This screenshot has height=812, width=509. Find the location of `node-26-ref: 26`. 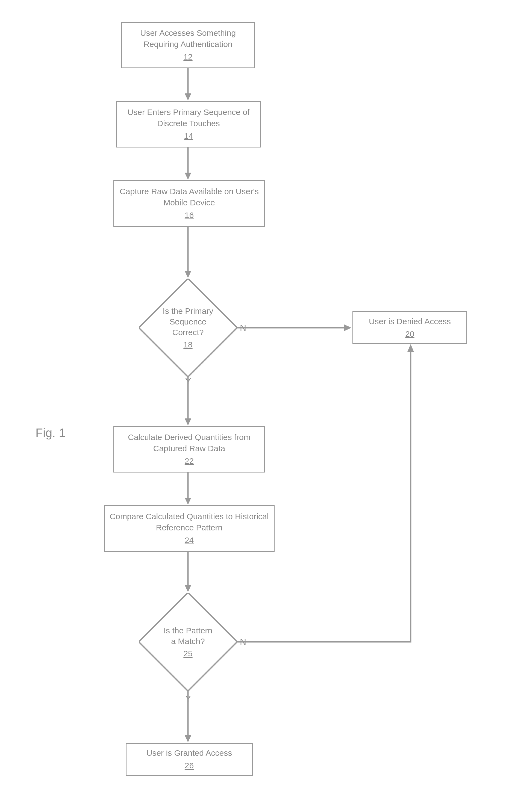

node-26-ref: 26 is located at coordinates (189, 766).